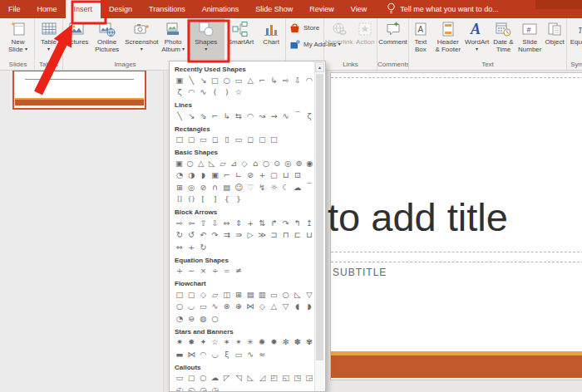 This screenshot has height=392, width=582. Describe the element at coordinates (262, 354) in the screenshot. I see `shape-item: ≈` at that location.